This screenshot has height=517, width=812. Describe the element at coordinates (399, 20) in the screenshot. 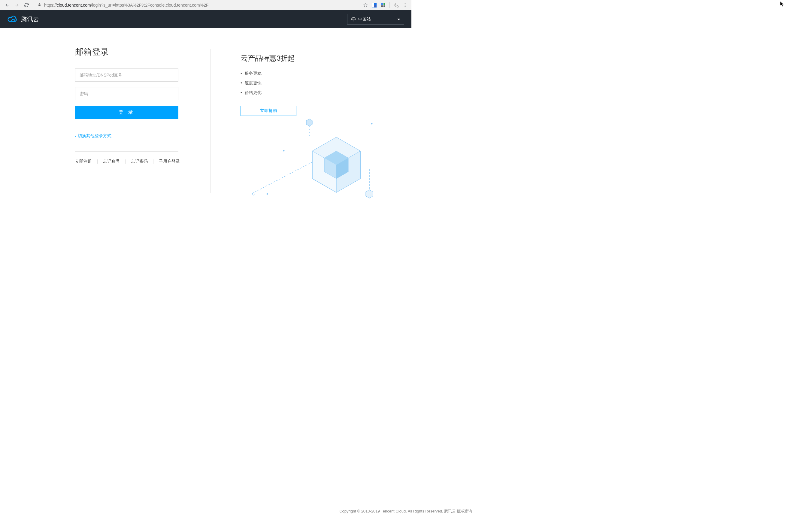

I see `chevron-down-icon` at that location.